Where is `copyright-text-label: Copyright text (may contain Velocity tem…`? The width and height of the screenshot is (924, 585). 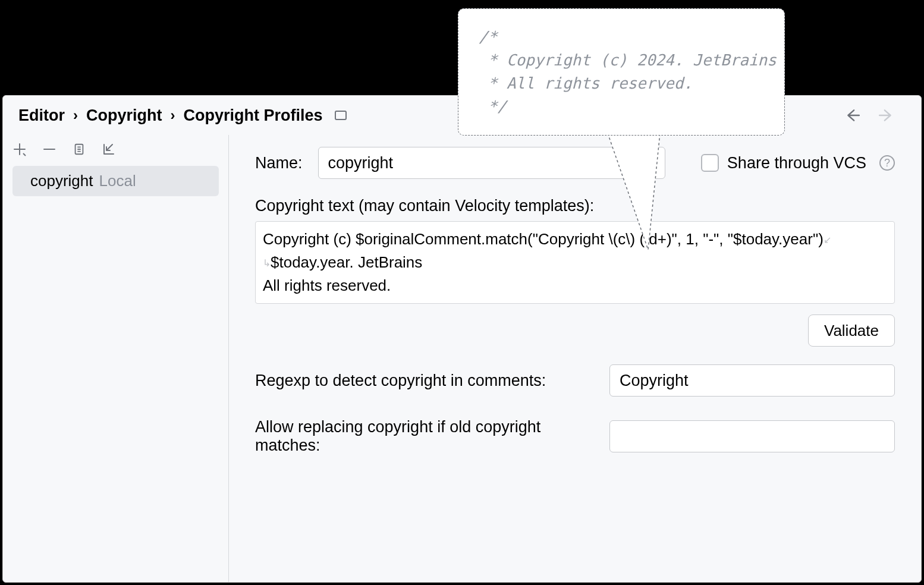
copyright-text-label: Copyright text (may contain Velocity tem… is located at coordinates (575, 206).